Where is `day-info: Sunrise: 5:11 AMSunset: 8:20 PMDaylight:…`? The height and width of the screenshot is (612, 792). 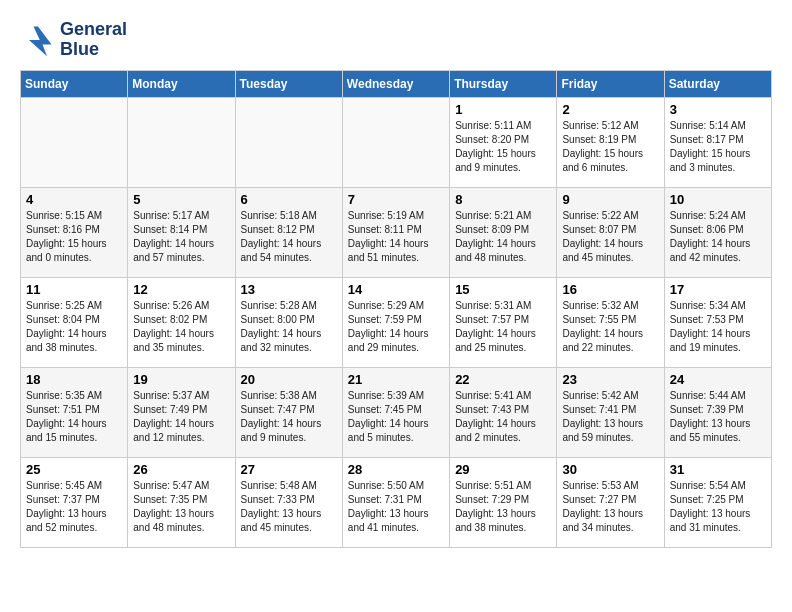
day-info: Sunrise: 5:11 AMSunset: 8:20 PMDaylight:… is located at coordinates (503, 147).